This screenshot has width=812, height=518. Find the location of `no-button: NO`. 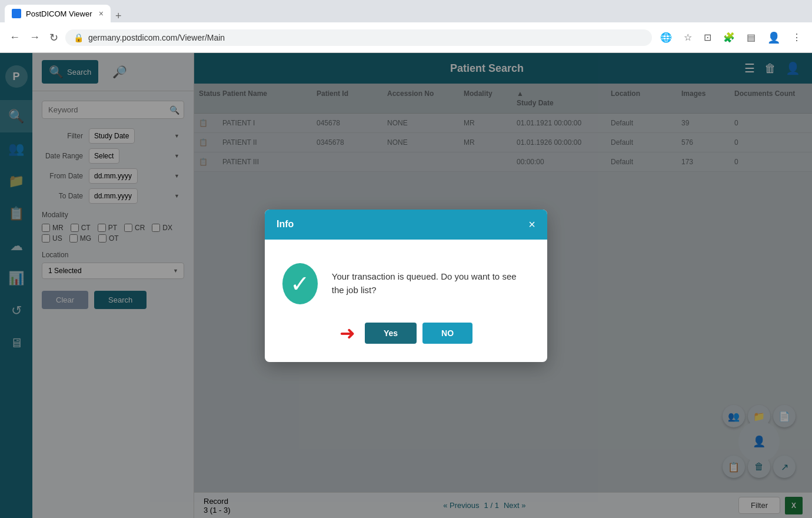

no-button: NO is located at coordinates (447, 333).